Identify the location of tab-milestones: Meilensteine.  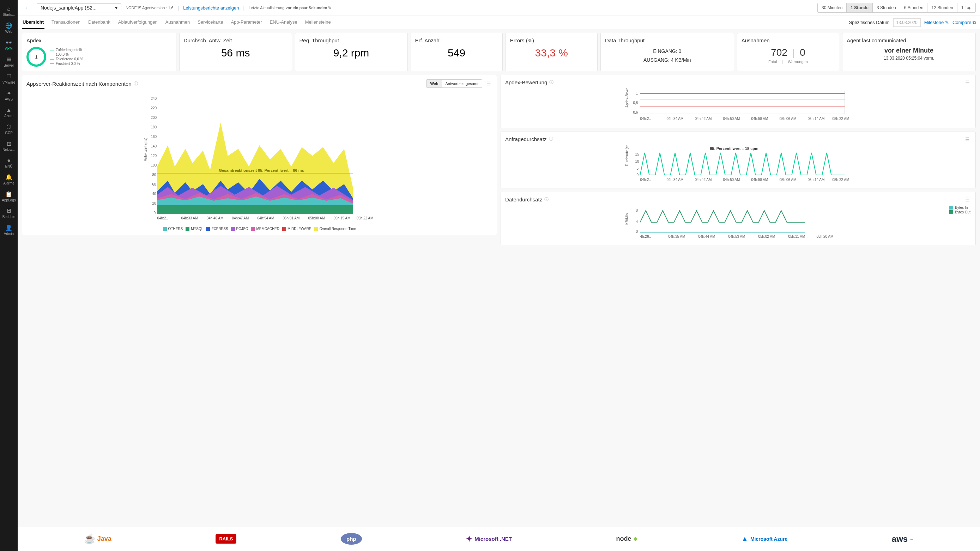
(318, 22).